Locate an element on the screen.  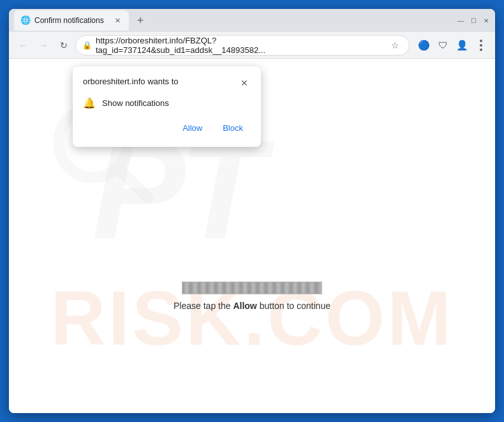
block-button: Block is located at coordinates (233, 128).